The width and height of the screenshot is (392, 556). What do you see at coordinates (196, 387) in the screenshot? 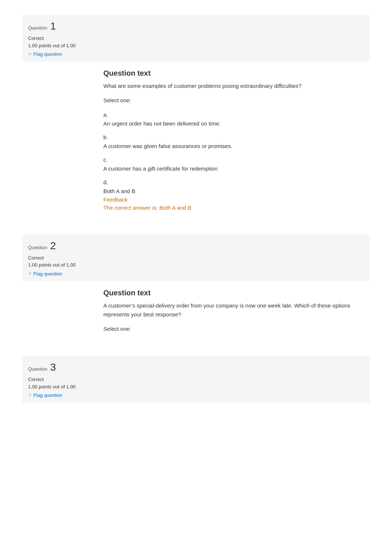
I see `question-3-points: 1.00 points out of 1.00` at bounding box center [196, 387].